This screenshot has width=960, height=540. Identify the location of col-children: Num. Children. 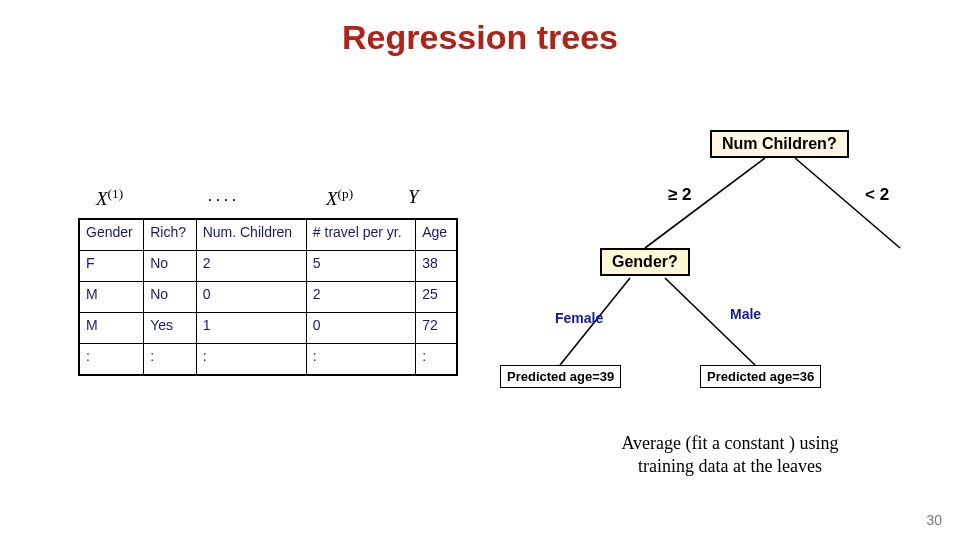
(251, 235).